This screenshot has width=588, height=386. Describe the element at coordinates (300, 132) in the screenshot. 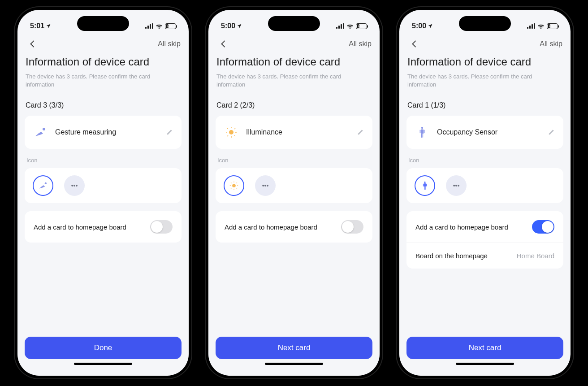

I see `device-name-label: Illuminance` at that location.